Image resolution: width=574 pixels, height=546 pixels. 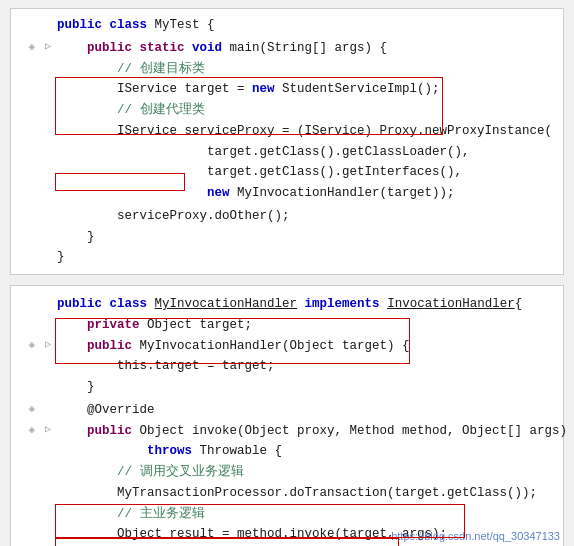 I want to click on code-line: new MyInvocationHandler(target));, so click(x=287, y=194).